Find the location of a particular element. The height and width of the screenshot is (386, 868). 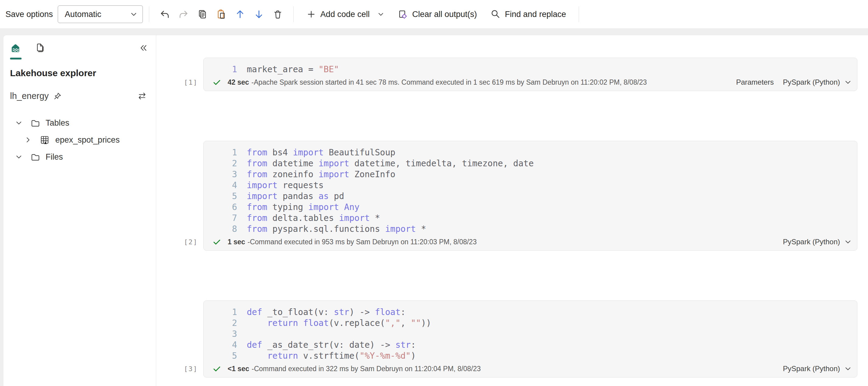

code-line: def _as_date_str(v: date) -> str: is located at coordinates (331, 345).